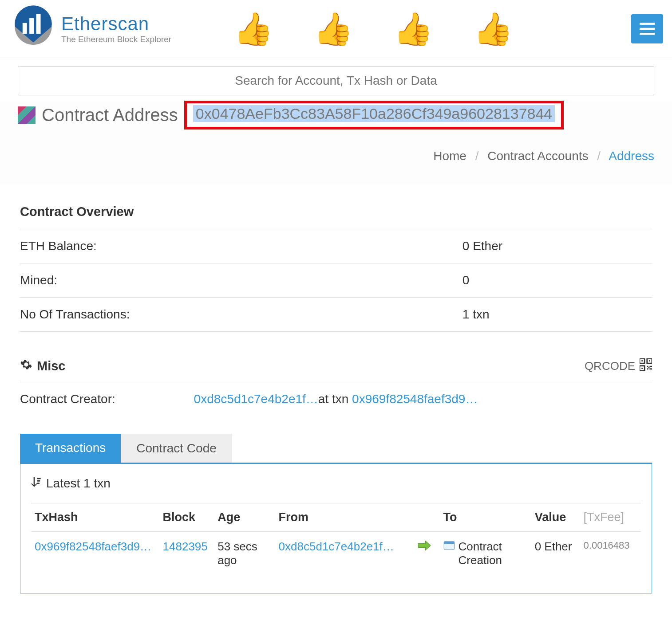  What do you see at coordinates (611, 554) in the screenshot?
I see `fee-cell: 0.0016483` at bounding box center [611, 554].